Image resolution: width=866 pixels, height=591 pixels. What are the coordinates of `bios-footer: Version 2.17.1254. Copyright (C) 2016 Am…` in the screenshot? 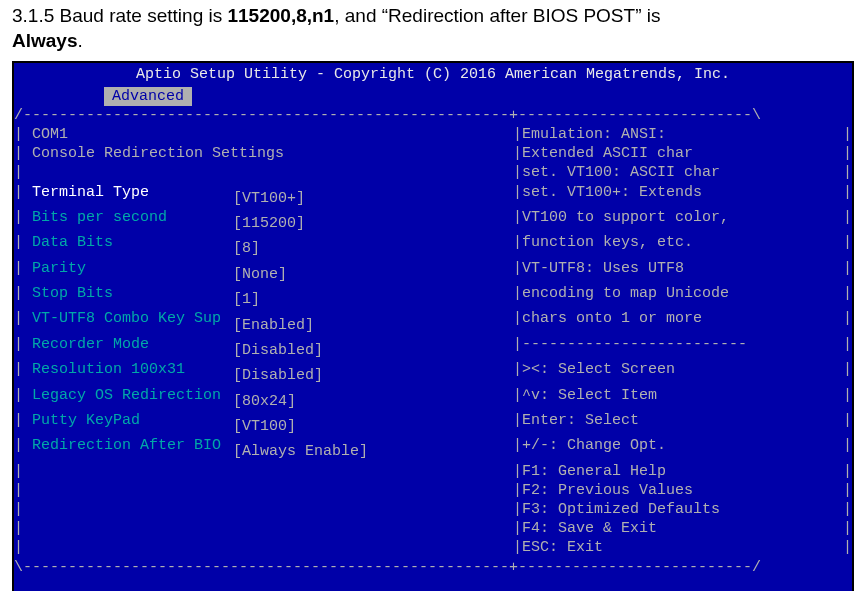 It's located at (433, 584).